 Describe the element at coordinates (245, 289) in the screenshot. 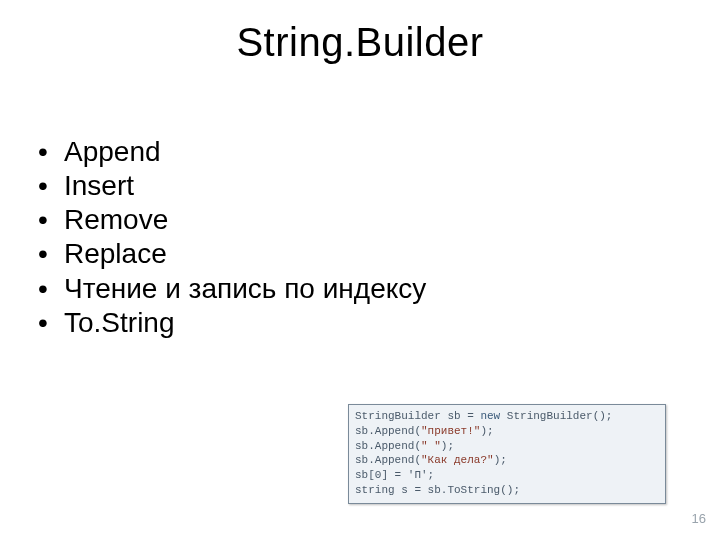

I see `bullet-text: Чтение и запись по индексу` at that location.